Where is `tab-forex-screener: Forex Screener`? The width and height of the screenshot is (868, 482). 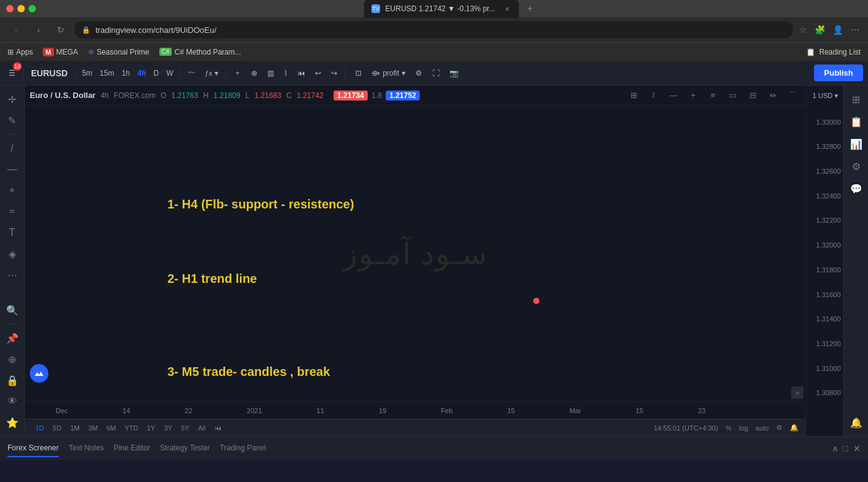 tab-forex-screener: Forex Screener is located at coordinates (33, 449).